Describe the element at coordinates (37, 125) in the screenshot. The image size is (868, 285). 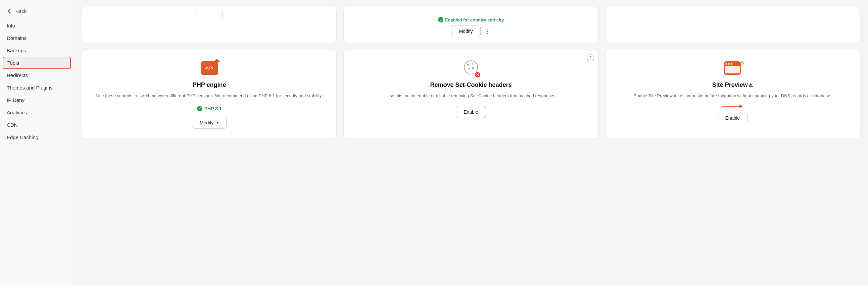
I see `sidebar-item-cdn: CDN` at that location.